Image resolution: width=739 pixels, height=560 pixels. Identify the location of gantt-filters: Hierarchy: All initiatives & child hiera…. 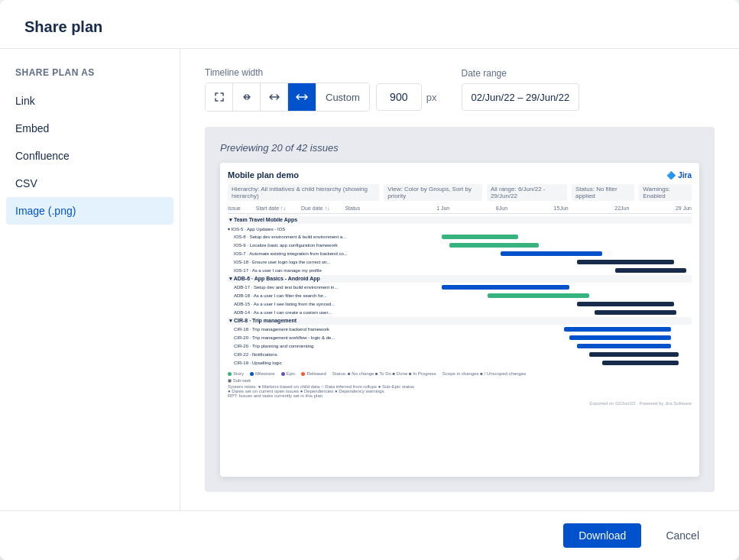
(460, 193).